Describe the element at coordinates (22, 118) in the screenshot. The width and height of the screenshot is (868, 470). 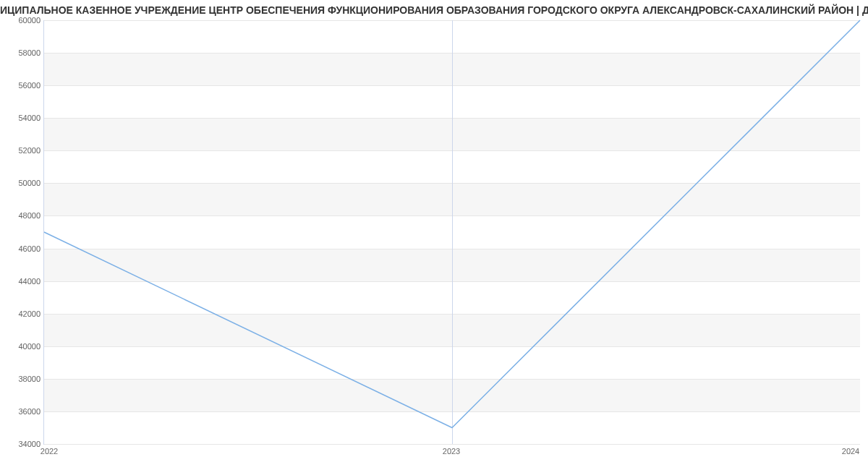
I see `y-tick-label: 54000` at that location.